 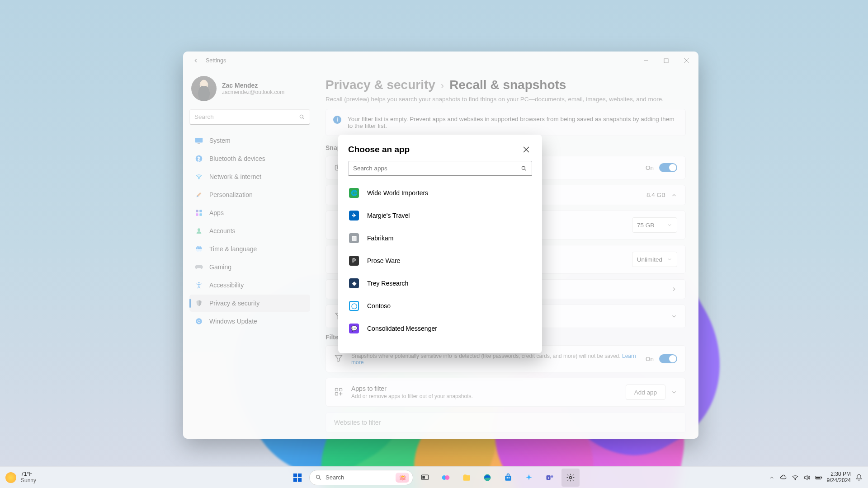 What do you see at coordinates (11, 478) in the screenshot?
I see `weather-sun-icon` at bounding box center [11, 478].